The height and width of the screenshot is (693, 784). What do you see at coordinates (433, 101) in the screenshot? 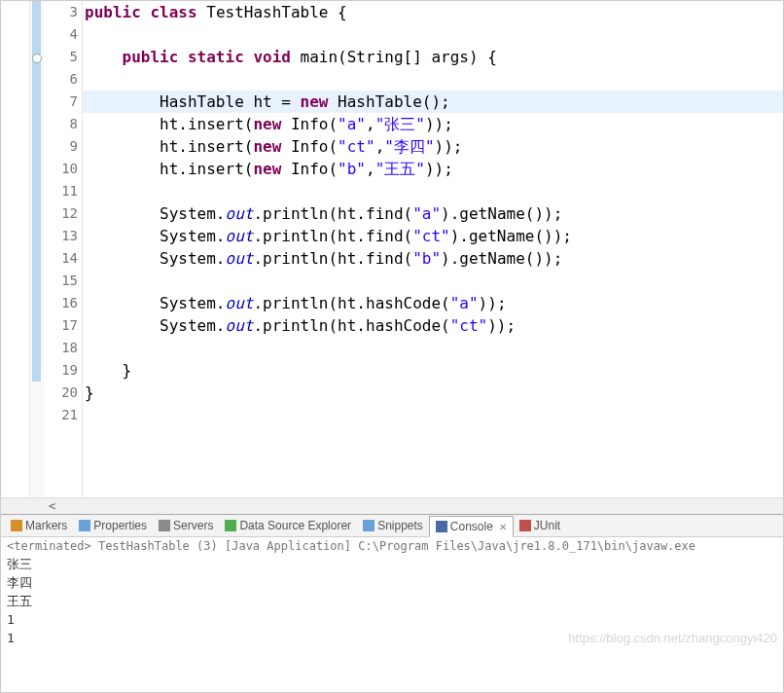
I see `code-line: HashTable ht = new HashTable();` at bounding box center [433, 101].